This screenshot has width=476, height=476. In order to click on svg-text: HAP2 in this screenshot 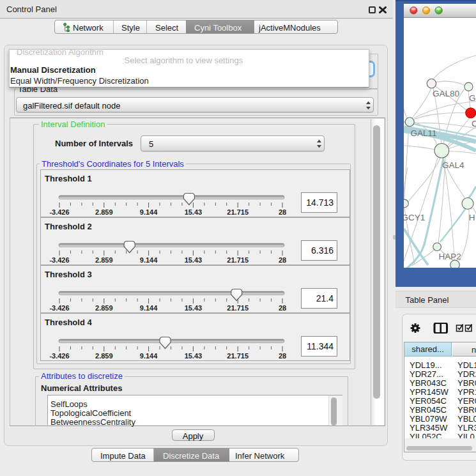, I will do `click(450, 257)`.